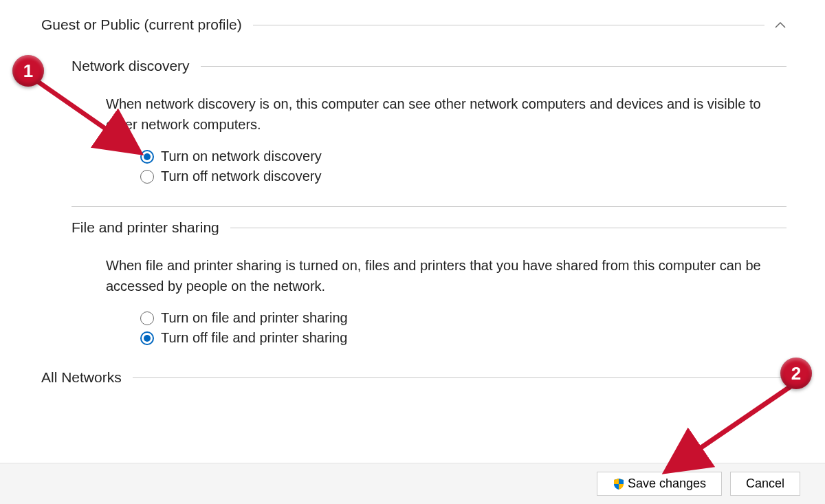 The height and width of the screenshot is (504, 825). Describe the element at coordinates (659, 484) in the screenshot. I see `save-changes-button: Save changes` at that location.